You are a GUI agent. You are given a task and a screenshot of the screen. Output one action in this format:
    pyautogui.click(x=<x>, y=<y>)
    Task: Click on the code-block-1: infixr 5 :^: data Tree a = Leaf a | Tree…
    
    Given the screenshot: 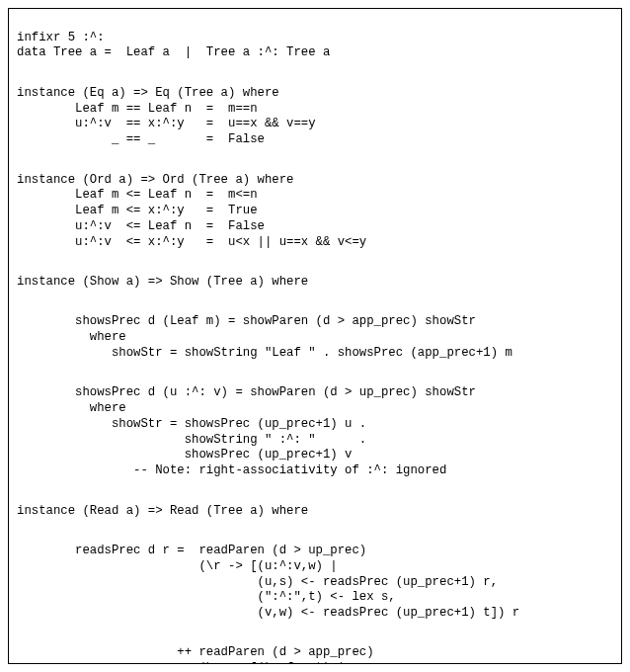 What is the action you would take?
    pyautogui.click(x=315, y=45)
    